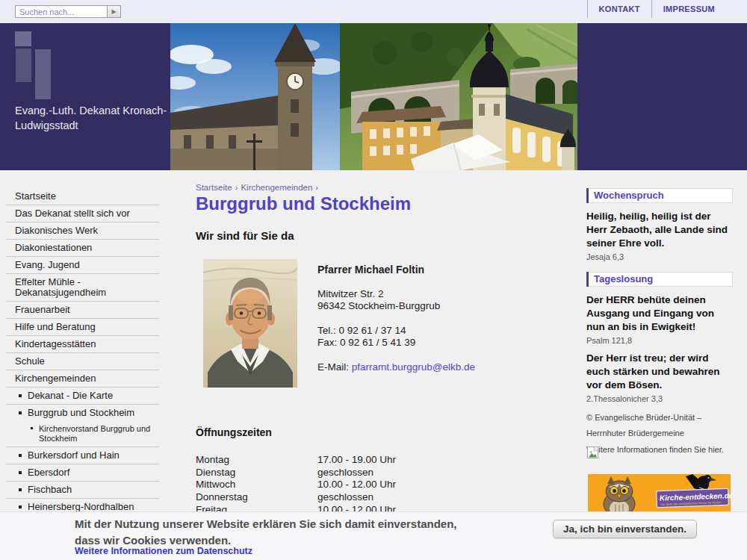  Describe the element at coordinates (49, 472) in the screenshot. I see `sidebar-item-label: Ebersdorf` at that location.